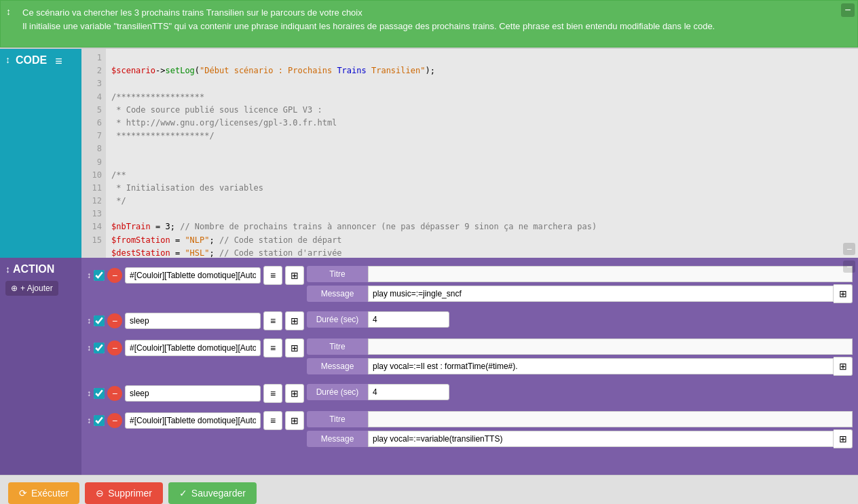 Image resolution: width=858 pixels, height=504 pixels. What do you see at coordinates (130, 493) in the screenshot?
I see `delete-label: Supprimer` at bounding box center [130, 493].